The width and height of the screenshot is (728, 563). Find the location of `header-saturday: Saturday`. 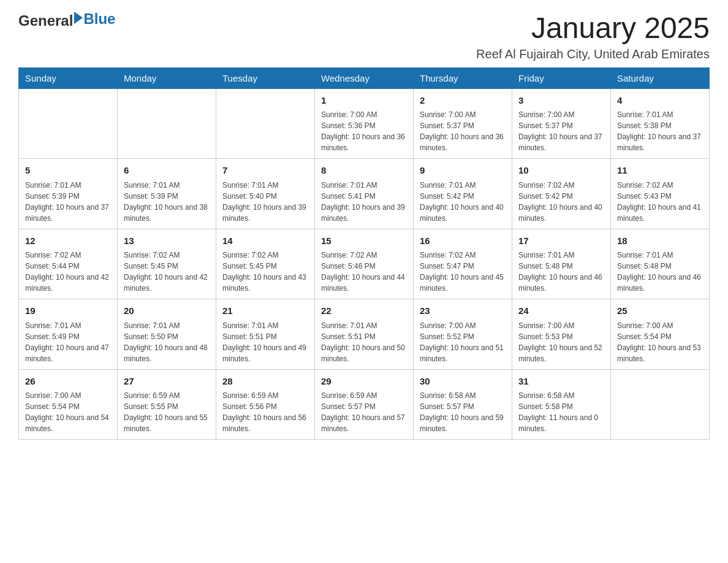

header-saturday: Saturday is located at coordinates (661, 78).